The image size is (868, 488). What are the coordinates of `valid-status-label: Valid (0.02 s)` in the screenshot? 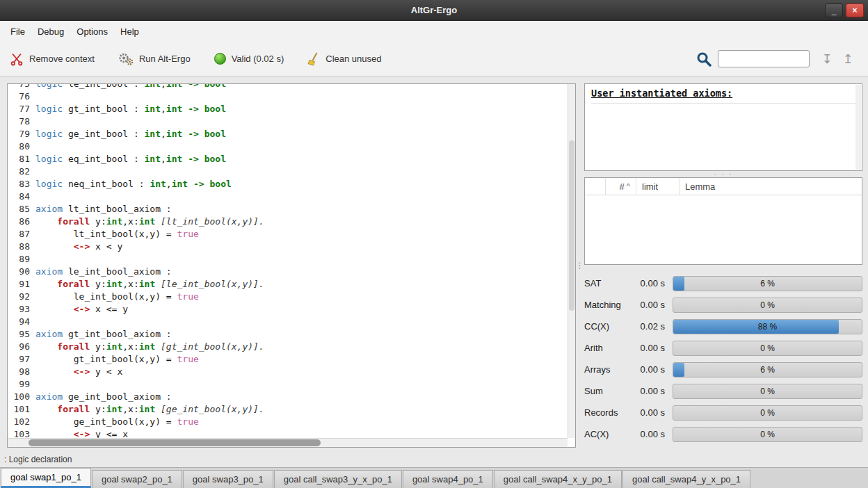 It's located at (258, 58).